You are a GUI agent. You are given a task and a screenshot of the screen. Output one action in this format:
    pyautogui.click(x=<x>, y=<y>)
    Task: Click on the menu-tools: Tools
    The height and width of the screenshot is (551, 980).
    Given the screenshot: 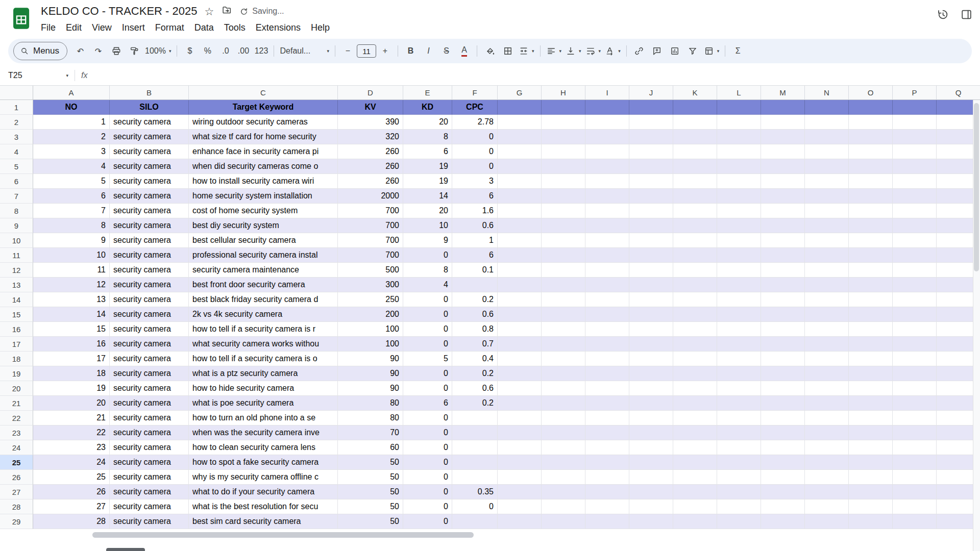 What is the action you would take?
    pyautogui.click(x=235, y=28)
    